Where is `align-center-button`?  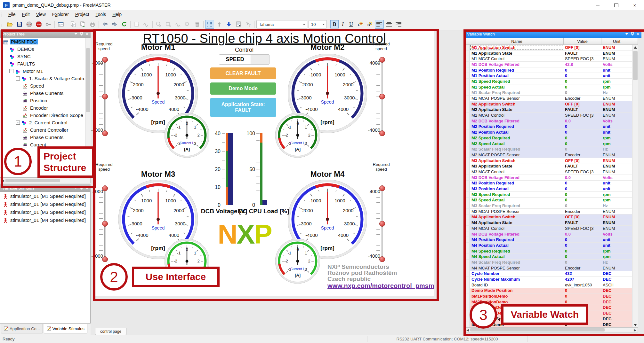
align-center-button is located at coordinates (389, 24).